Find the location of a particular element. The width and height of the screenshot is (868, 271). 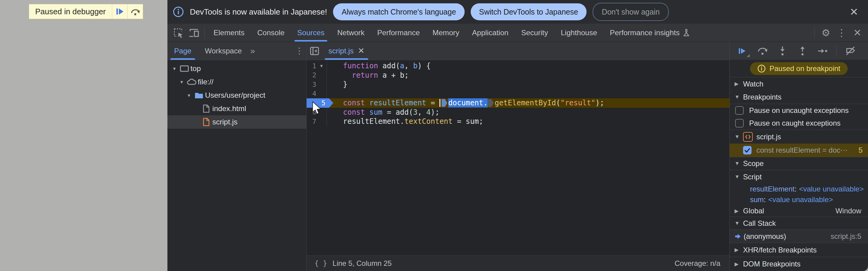

pause-uncaught-row: Pause on uncaught exceptions is located at coordinates (799, 111).